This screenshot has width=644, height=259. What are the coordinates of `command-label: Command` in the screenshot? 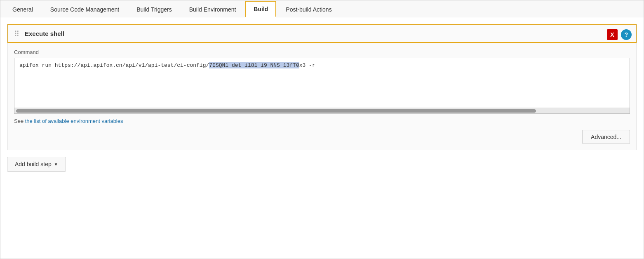 It's located at (322, 52).